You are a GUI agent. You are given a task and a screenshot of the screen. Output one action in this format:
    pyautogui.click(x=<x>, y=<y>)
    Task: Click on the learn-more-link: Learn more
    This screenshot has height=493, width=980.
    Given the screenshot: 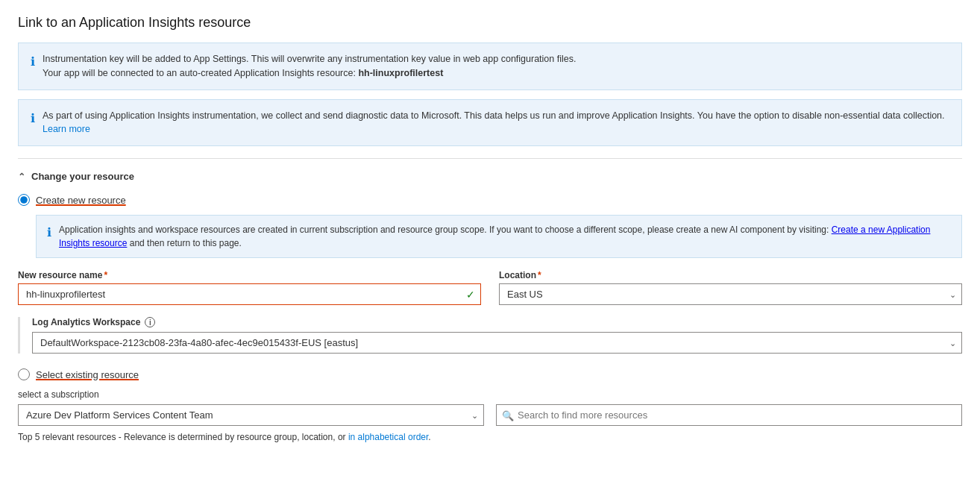 What is the action you would take?
    pyautogui.click(x=66, y=129)
    